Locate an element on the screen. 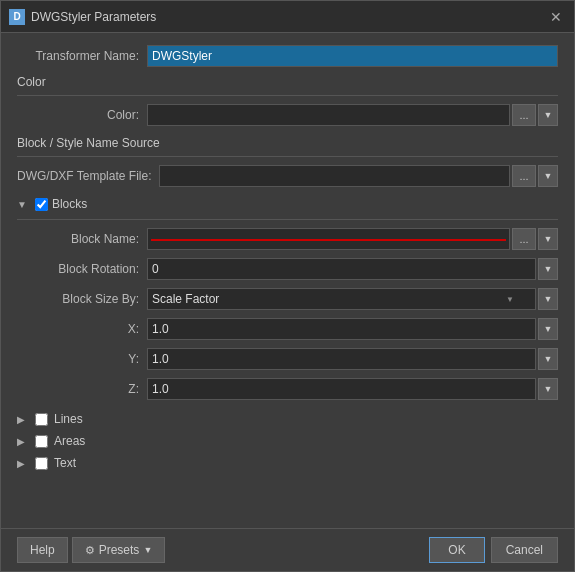 This screenshot has height=572, width=575. color-browse-button: ... is located at coordinates (524, 115).